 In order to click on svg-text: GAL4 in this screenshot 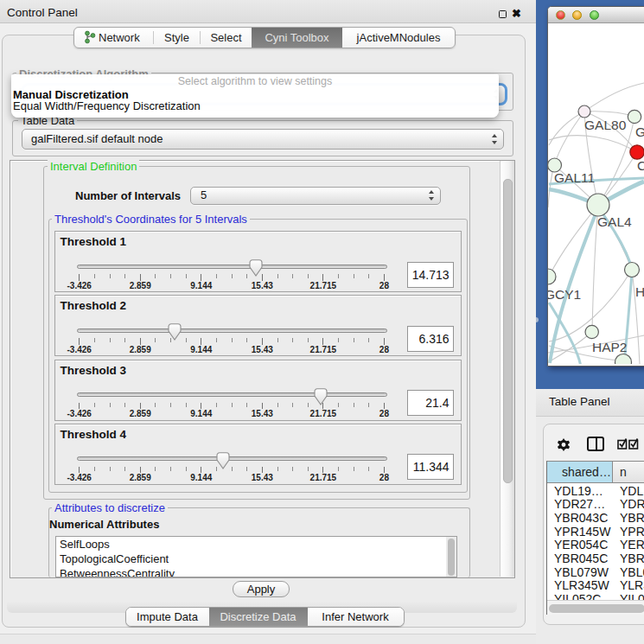, I will do `click(615, 221)`.